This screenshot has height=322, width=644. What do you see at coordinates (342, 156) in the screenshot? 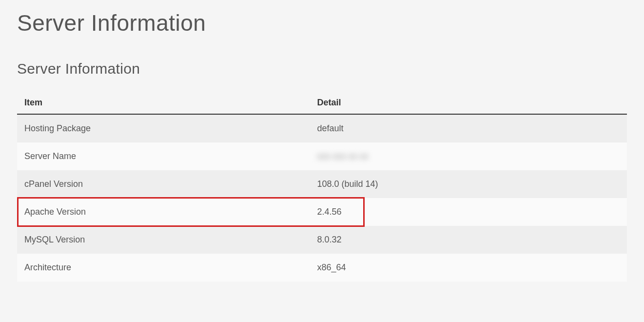
I see `cell-detail-value: xxx xxx xx xx` at bounding box center [342, 156].